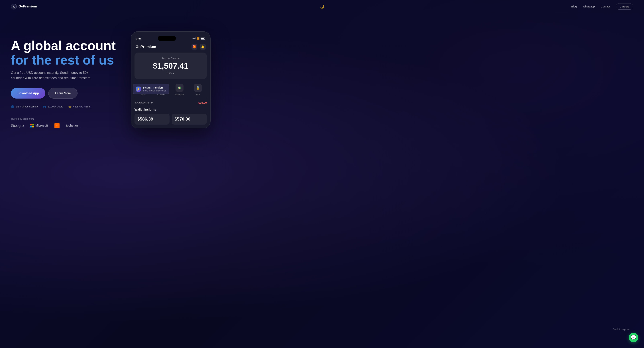 The height and width of the screenshot is (348, 644). Describe the element at coordinates (194, 47) in the screenshot. I see `gift-icon: 🎁` at that location.